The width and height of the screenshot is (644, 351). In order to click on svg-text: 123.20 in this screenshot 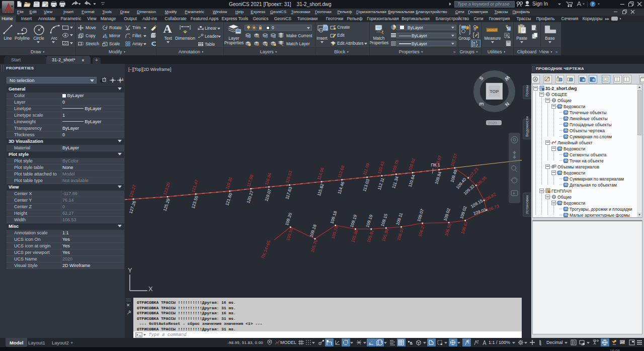, I will do `click(167, 189)`.